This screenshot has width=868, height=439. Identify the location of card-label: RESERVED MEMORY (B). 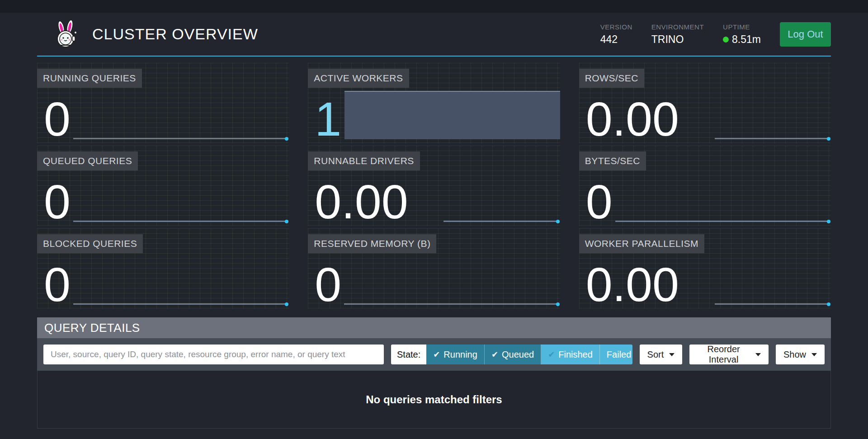
(372, 244).